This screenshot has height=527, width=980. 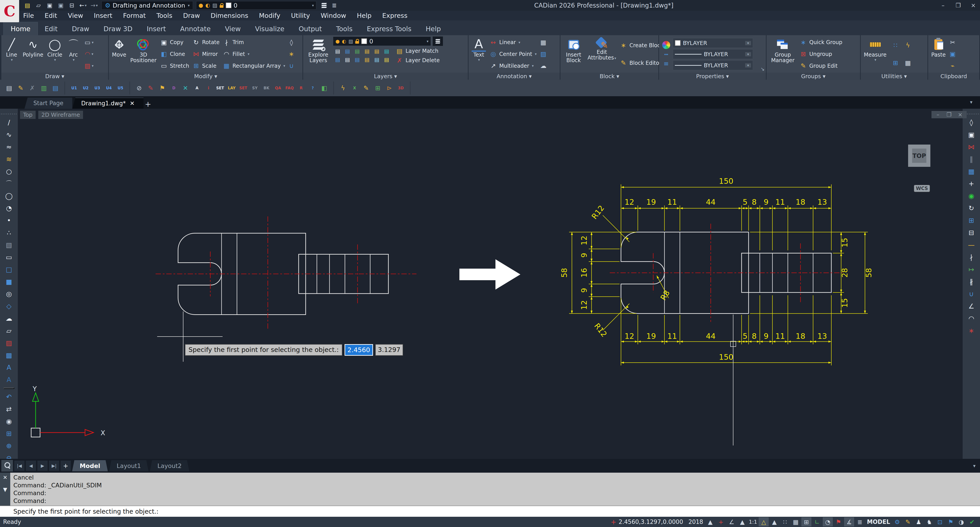 I want to click on quick-access-button: ⊟▾, so click(x=72, y=5).